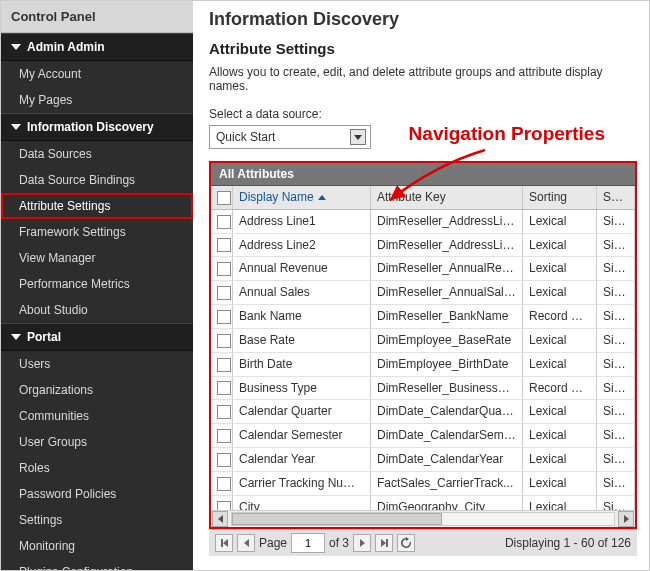 The width and height of the screenshot is (650, 571). I want to click on cell-attribute-key: DimGeography_City, so click(447, 503).